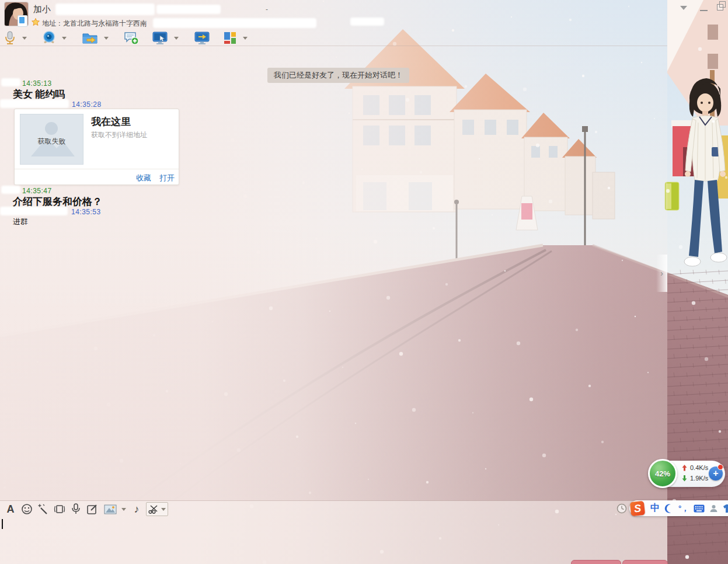  I want to click on emoji-icon, so click(27, 509).